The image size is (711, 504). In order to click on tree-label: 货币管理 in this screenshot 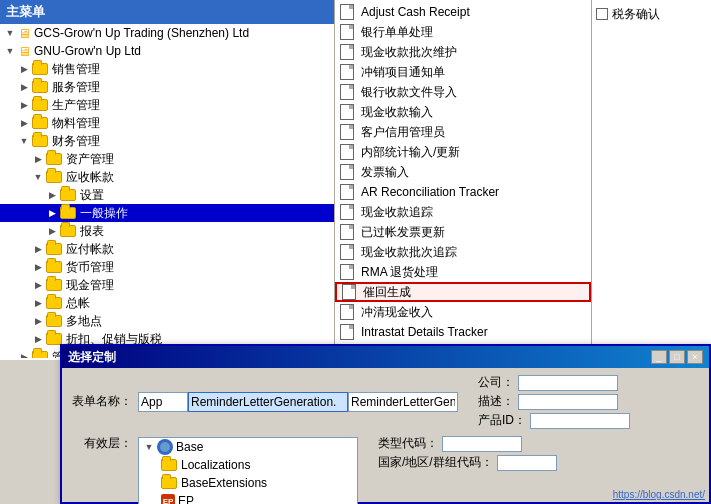, I will do `click(90, 268)`.